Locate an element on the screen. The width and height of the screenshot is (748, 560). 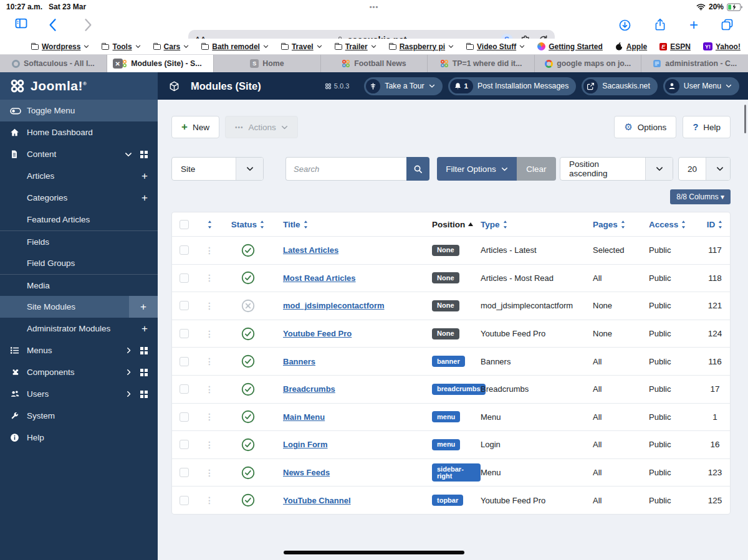
bookmark-link: Y!Yahoo! is located at coordinates (722, 47).